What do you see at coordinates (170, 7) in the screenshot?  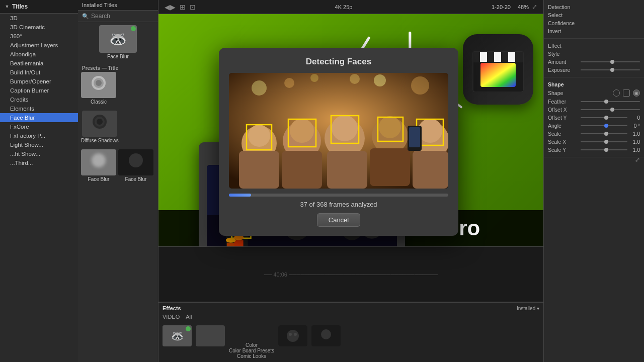 I see `toolbar-icon-1: ◀▶` at bounding box center [170, 7].